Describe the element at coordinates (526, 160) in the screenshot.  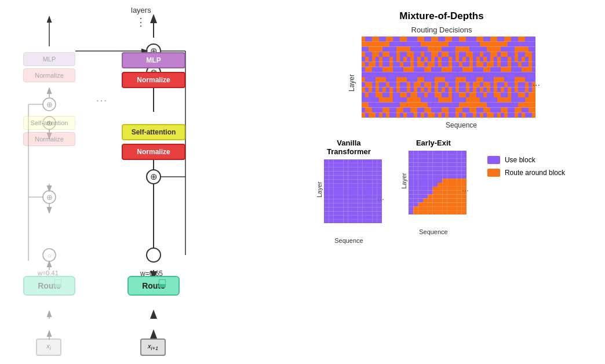
I see `legend-use-block: Use block` at that location.